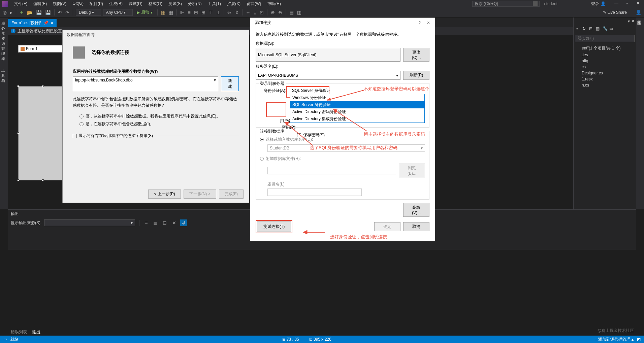  Describe the element at coordinates (218, 12) in the screenshot. I see `align-icon-6: ⊥` at that location.